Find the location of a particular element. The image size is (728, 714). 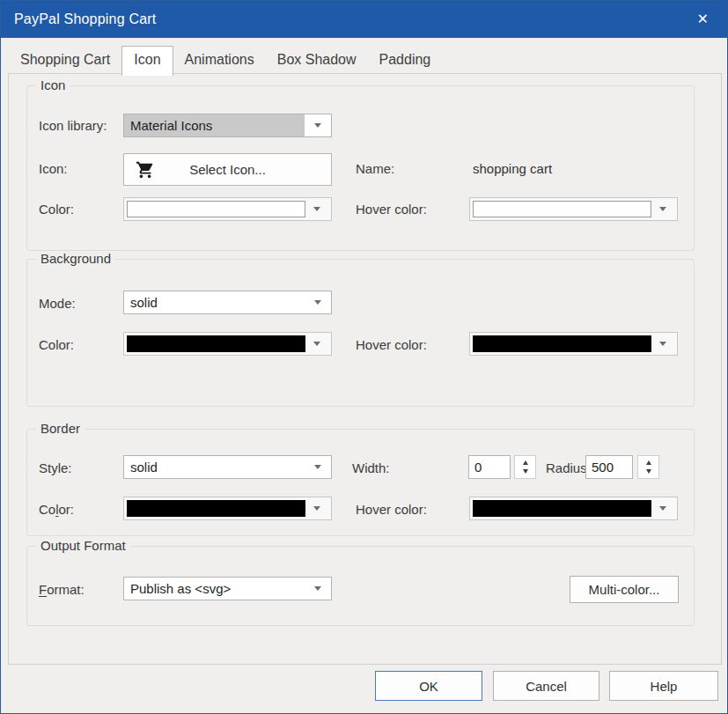

icon-name-value: shopping cart is located at coordinates (512, 169).